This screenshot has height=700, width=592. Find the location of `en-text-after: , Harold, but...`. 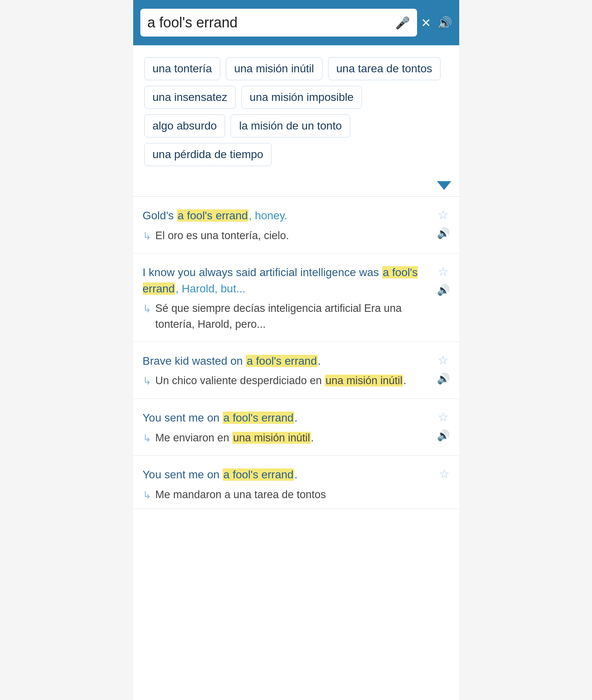

en-text-after: , Harold, but... is located at coordinates (210, 288).